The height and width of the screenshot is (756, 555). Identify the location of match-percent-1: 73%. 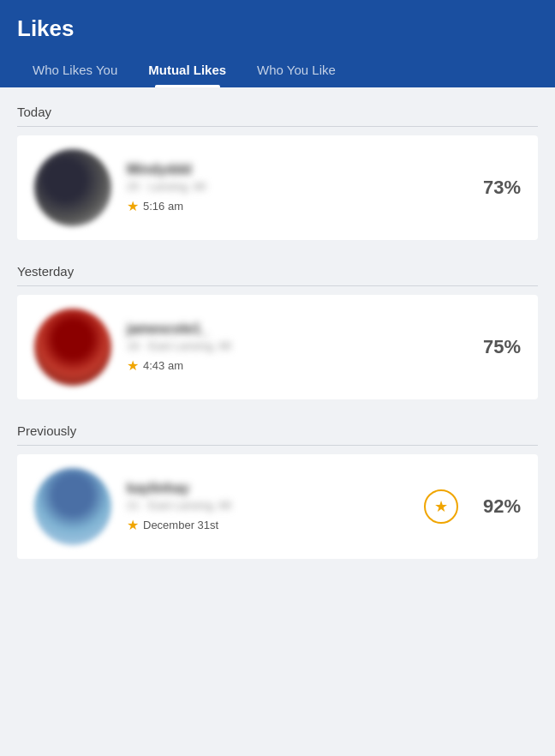
(497, 188).